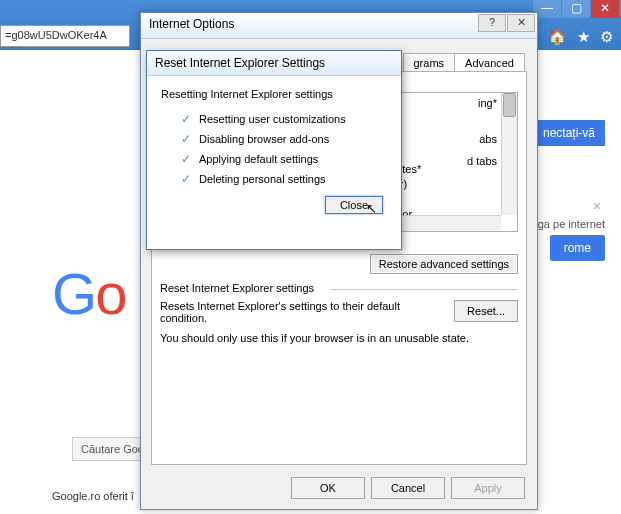  What do you see at coordinates (339, 338) in the screenshot?
I see `reset-warning: You should only use this if your browser…` at bounding box center [339, 338].